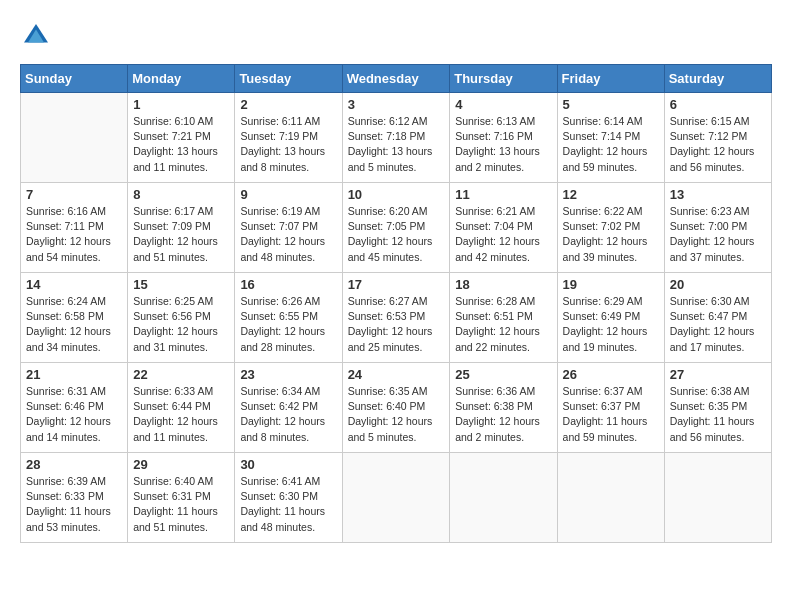  What do you see at coordinates (504, 228) in the screenshot?
I see `calendar-cell: 11Sunrise: 6:21 AMSunset: 7:04 PMDayligh…` at bounding box center [504, 228].